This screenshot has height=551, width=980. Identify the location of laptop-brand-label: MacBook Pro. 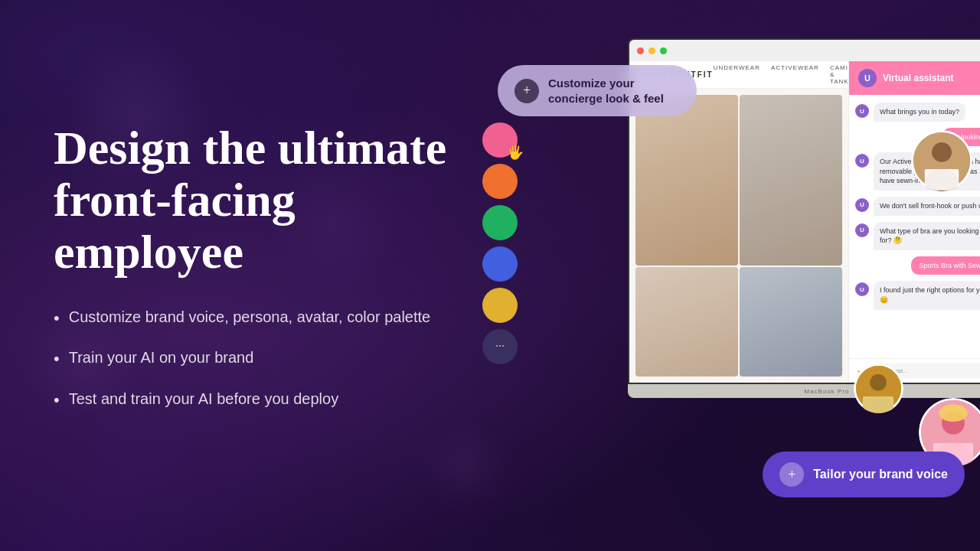
(827, 392).